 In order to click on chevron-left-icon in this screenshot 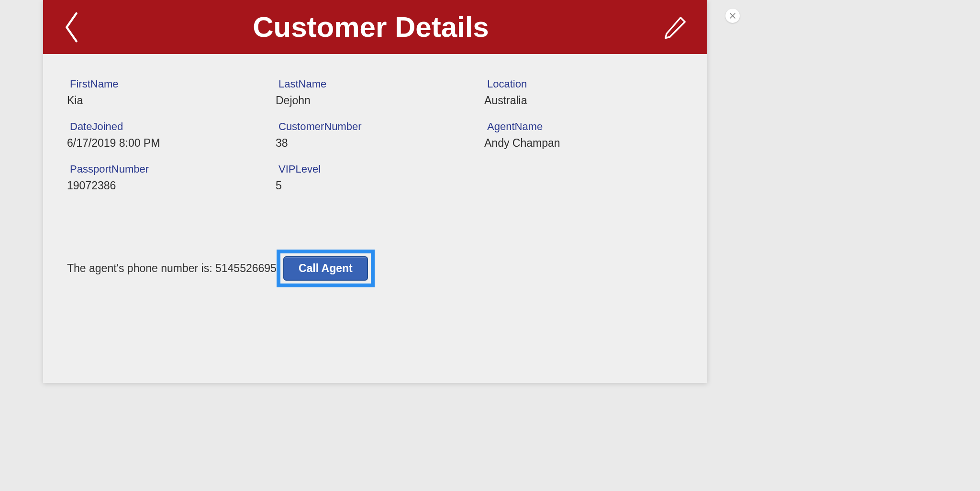, I will do `click(71, 27)`.